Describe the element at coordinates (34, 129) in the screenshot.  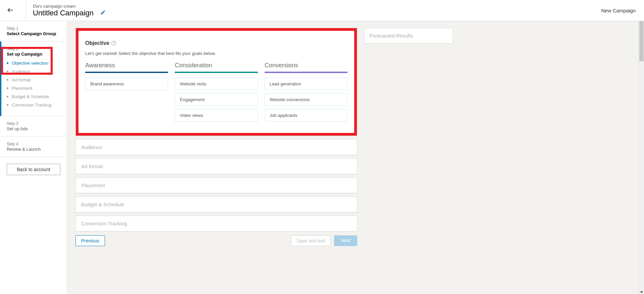
I see `step-title: Set up Ads` at that location.